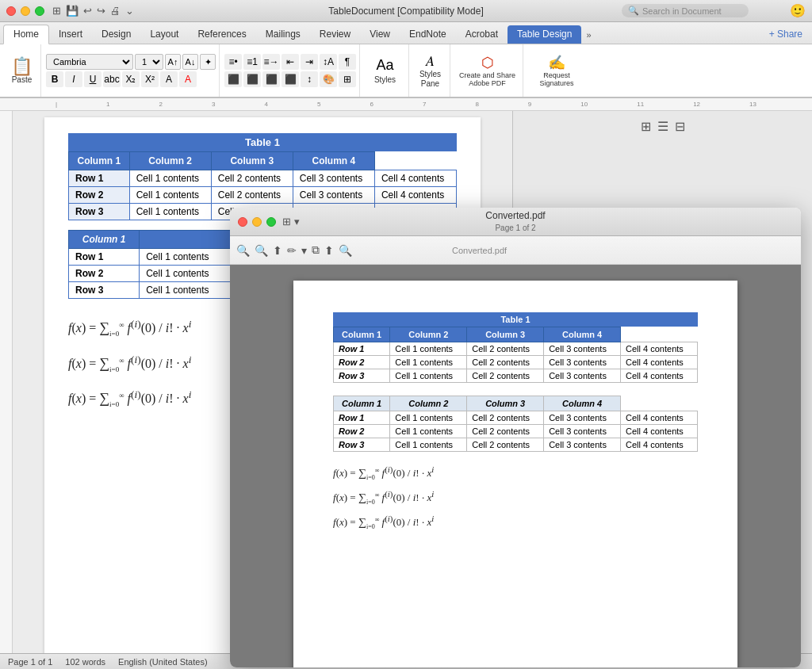 Image resolution: width=812 pixels, height=669 pixels. Describe the element at coordinates (329, 250) in the screenshot. I see `pdf-up-icon: ⬆` at that location.